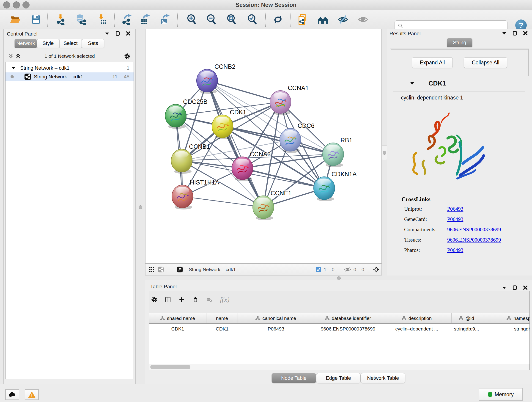 The image size is (532, 402). Describe the element at coordinates (453, 240) in the screenshot. I see `crosslink-row: Tissues:9606.ENSP00000378699` at that location.